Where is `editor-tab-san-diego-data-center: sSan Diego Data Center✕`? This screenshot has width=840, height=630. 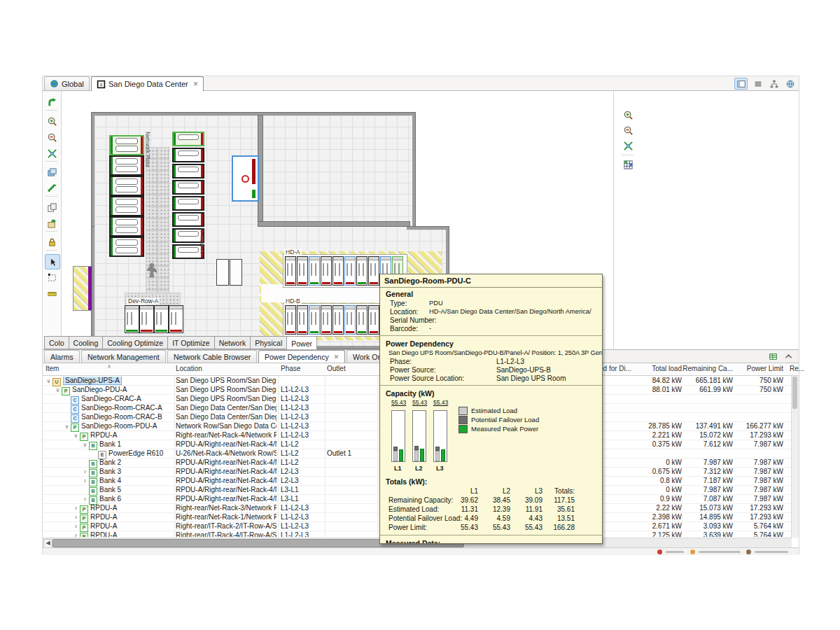 editor-tab-san-diego-data-center: sSan Diego Data Center✕ is located at coordinates (147, 84).